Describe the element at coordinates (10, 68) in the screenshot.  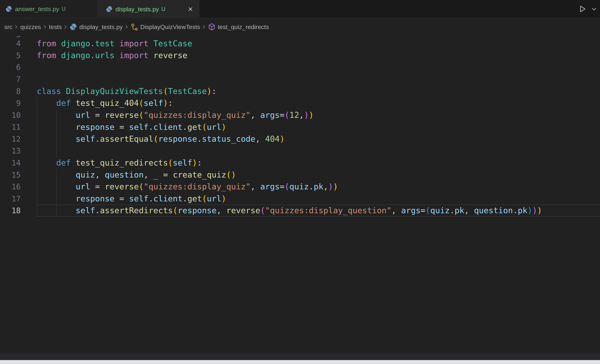
I see `line-number: 6` at that location.